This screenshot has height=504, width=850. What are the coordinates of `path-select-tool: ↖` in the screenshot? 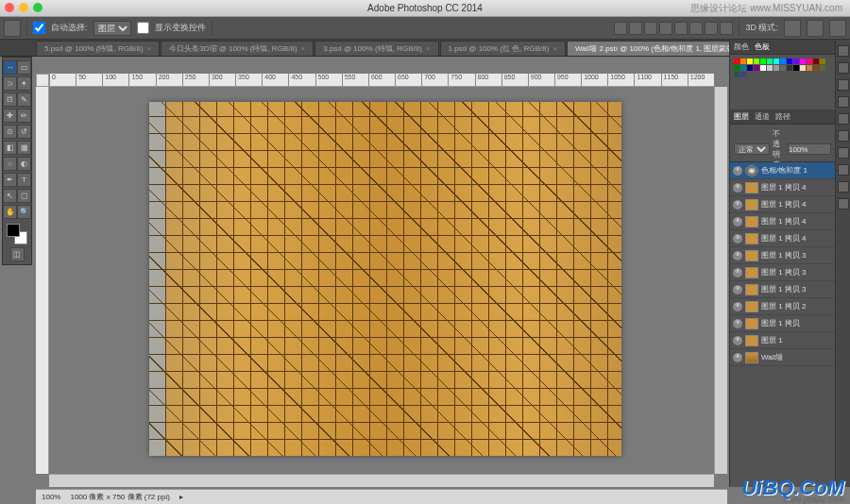 It's located at (9, 196).